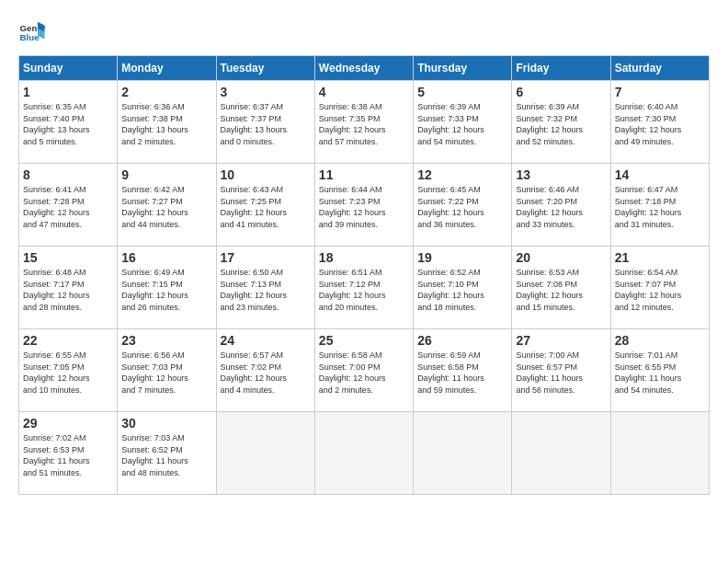 Image resolution: width=728 pixels, height=563 pixels. I want to click on calendar-week-row: 22Sunrise: 6:55 AMSunset: 7:05 PMDayligh…, so click(364, 371).